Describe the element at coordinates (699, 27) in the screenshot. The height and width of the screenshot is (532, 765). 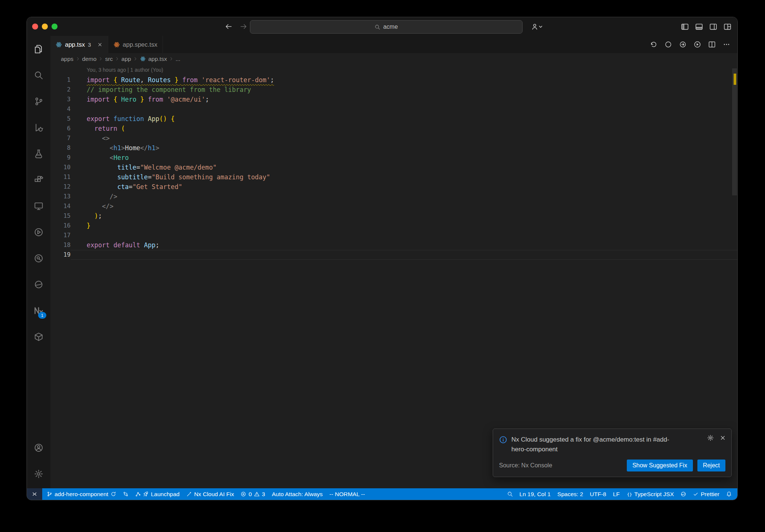
I see `toggle-panel-icon` at that location.